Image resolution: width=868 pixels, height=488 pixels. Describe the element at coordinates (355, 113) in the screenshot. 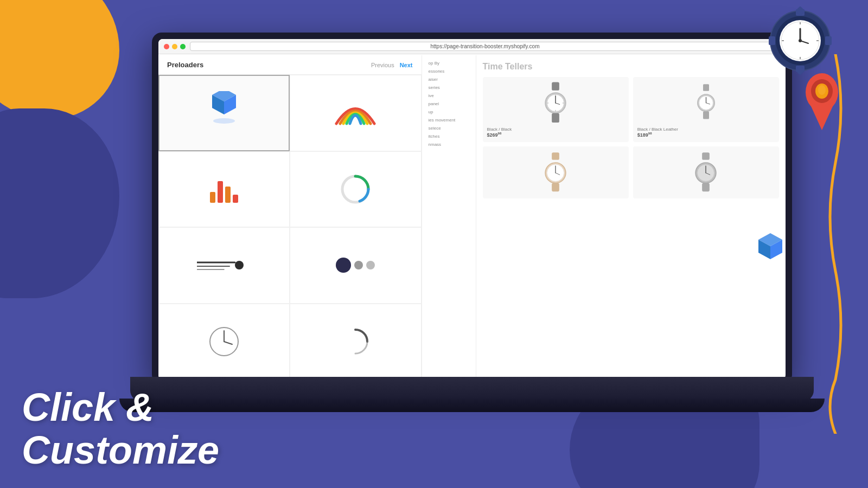

I see `rainbow-icon` at that location.